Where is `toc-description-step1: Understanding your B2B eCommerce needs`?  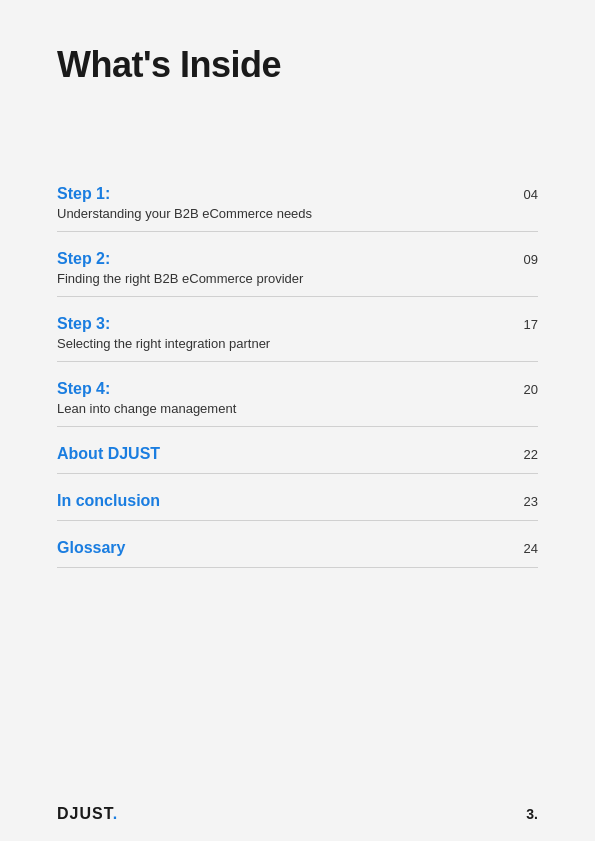 toc-description-step1: Understanding your B2B eCommerce needs is located at coordinates (184, 214).